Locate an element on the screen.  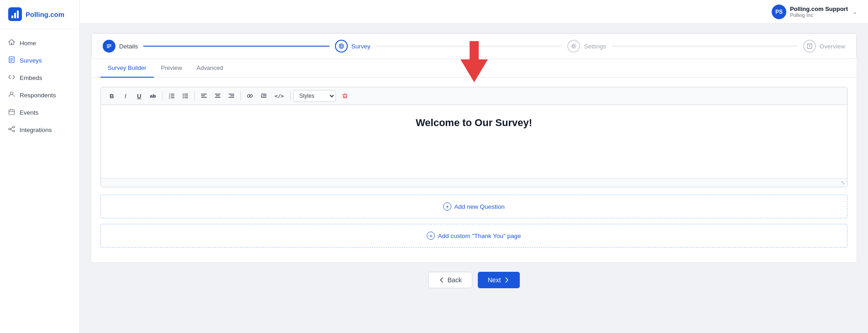
delete-button is located at coordinates (345, 96).